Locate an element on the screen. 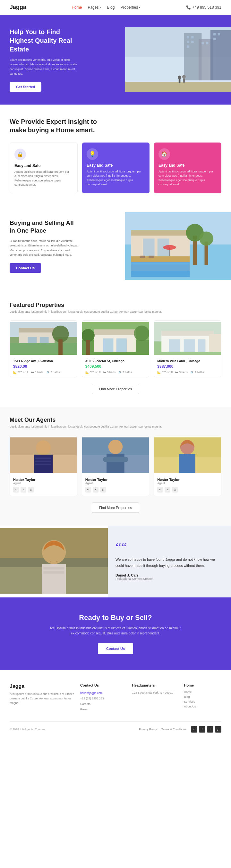 The height and width of the screenshot is (868, 231). nav-home: Home is located at coordinates (77, 7).